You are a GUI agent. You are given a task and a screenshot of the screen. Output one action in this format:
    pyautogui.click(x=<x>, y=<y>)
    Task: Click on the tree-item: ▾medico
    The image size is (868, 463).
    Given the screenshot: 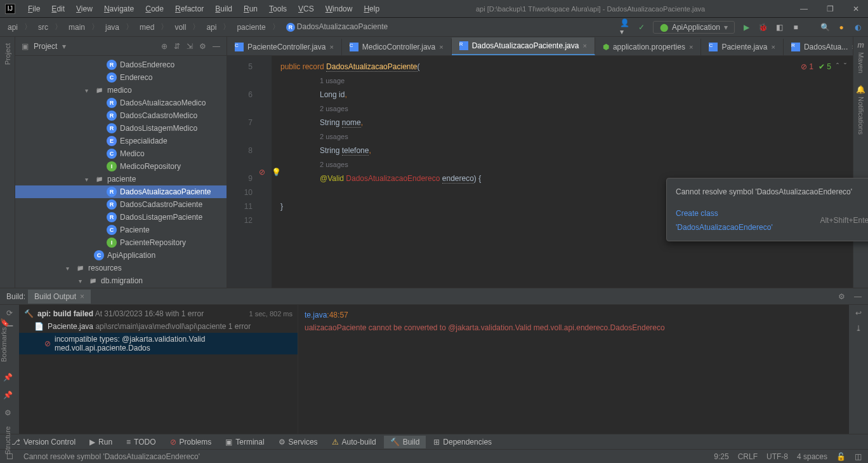 What is the action you would take?
    pyautogui.click(x=121, y=90)
    